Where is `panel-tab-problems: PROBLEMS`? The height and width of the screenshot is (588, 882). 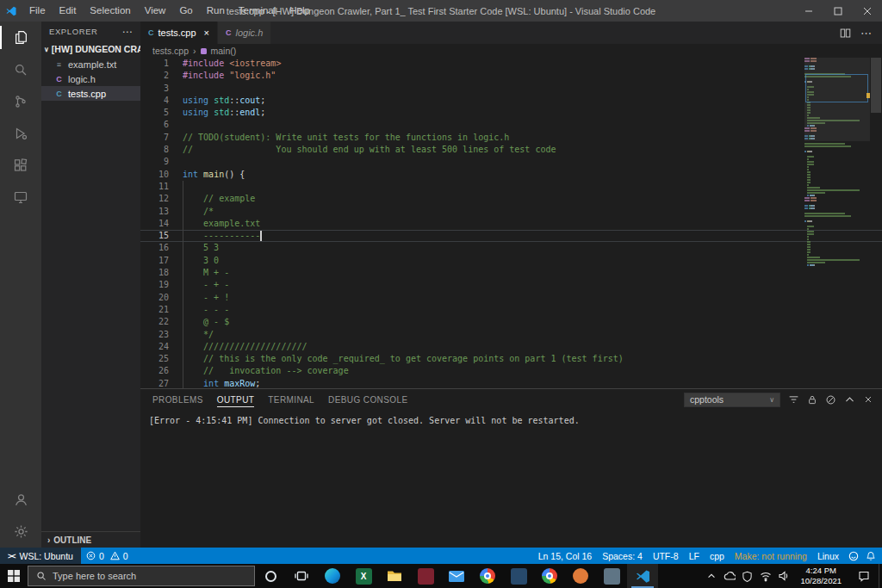 panel-tab-problems: PROBLEMS is located at coordinates (177, 399).